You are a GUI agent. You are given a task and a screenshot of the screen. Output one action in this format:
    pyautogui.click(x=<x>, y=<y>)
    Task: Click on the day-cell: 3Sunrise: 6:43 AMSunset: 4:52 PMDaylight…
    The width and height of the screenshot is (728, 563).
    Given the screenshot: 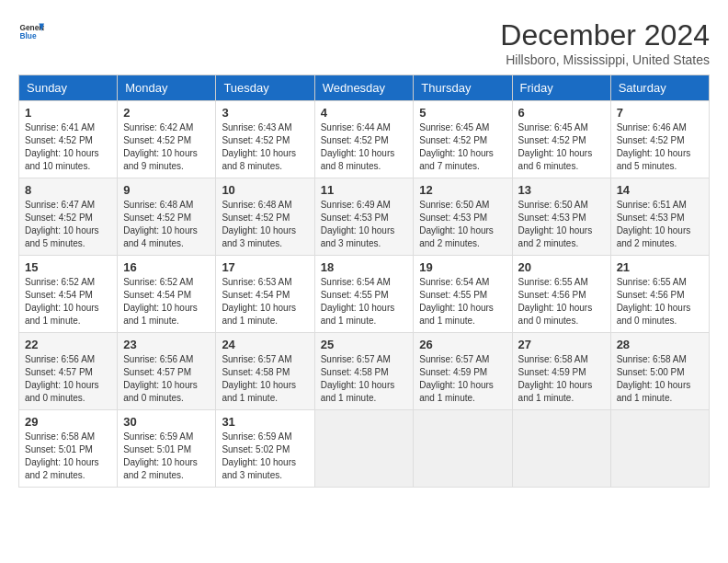 What is the action you would take?
    pyautogui.click(x=265, y=140)
    